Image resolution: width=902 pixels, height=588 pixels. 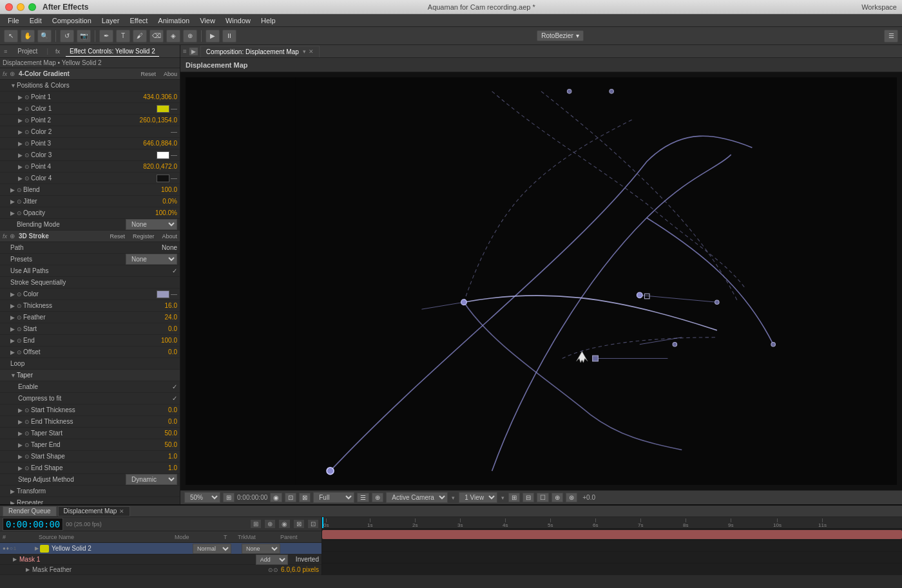 I want to click on mask-inverted: Inverted, so click(x=307, y=559).